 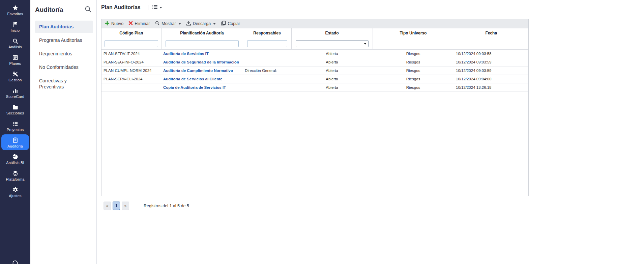 What do you see at coordinates (231, 24) in the screenshot?
I see `copy-button: Copiar` at bounding box center [231, 24].